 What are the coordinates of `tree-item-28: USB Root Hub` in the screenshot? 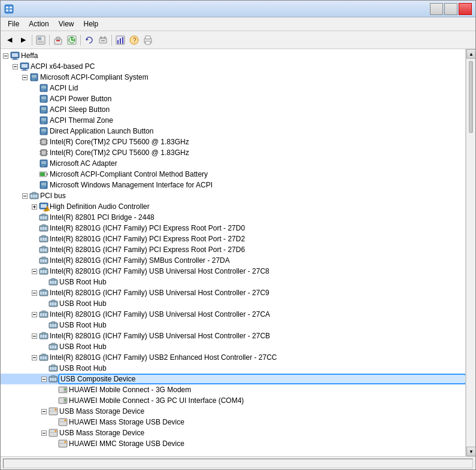 It's located at (233, 347).